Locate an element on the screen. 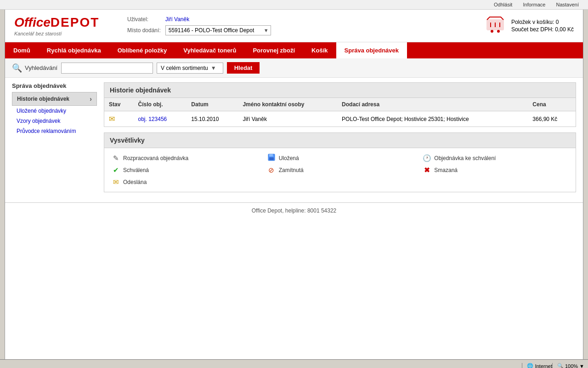 This screenshot has width=588, height=368. legend-approved-label: Schválená is located at coordinates (136, 170).